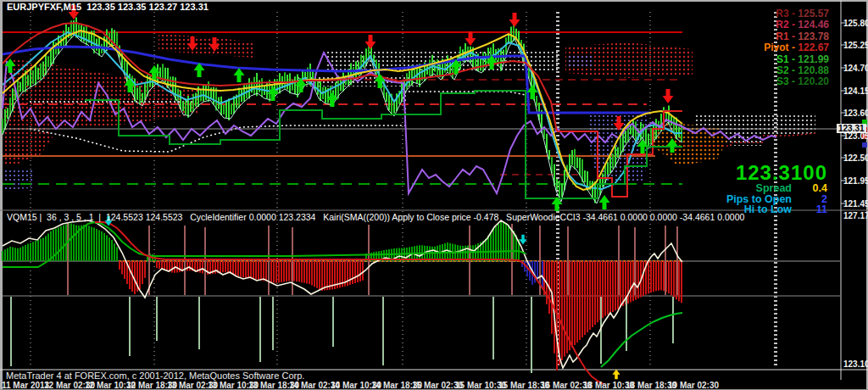 This screenshot has width=868, height=390. Describe the element at coordinates (797, 71) in the screenshot. I see `pivot-legend-row: S2 - 120.88` at that location.